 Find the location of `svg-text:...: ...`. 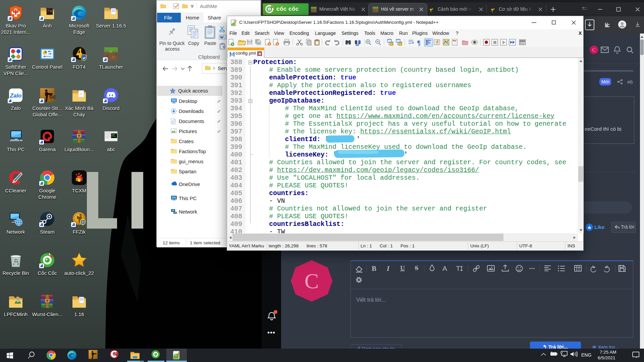

svg-text:...: ... is located at coordinates (225, 38).